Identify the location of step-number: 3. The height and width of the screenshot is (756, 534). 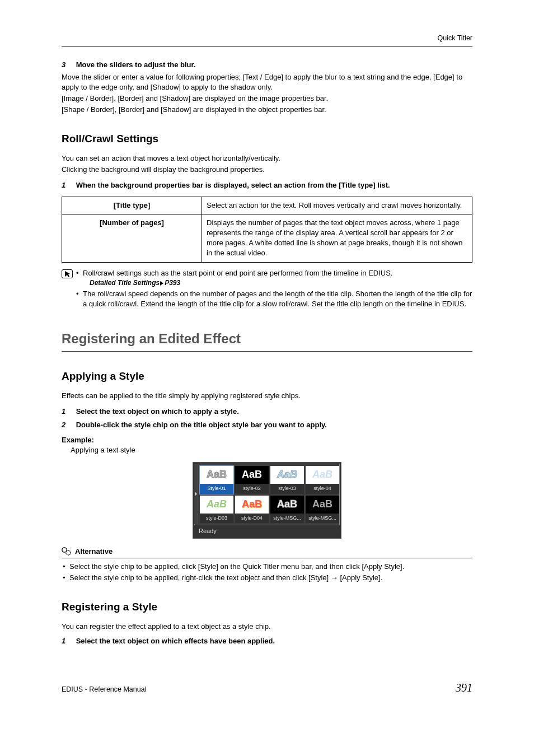
(68, 65).